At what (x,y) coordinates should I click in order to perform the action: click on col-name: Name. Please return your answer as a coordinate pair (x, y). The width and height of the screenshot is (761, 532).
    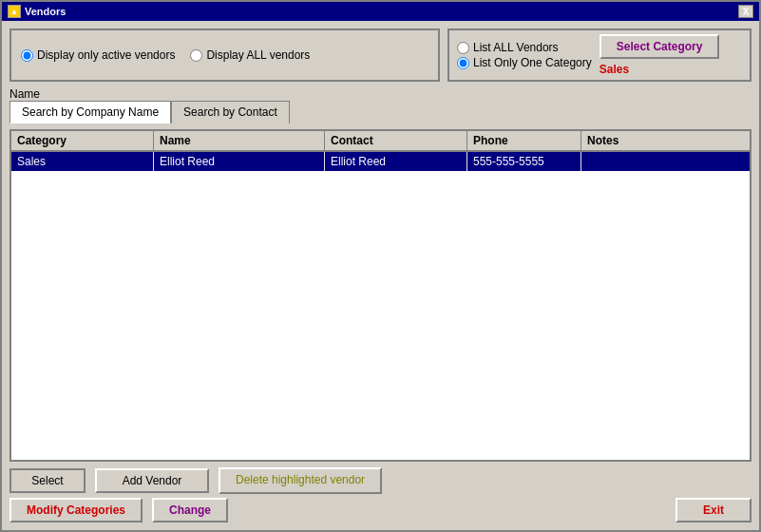
    Looking at the image, I should click on (239, 141).